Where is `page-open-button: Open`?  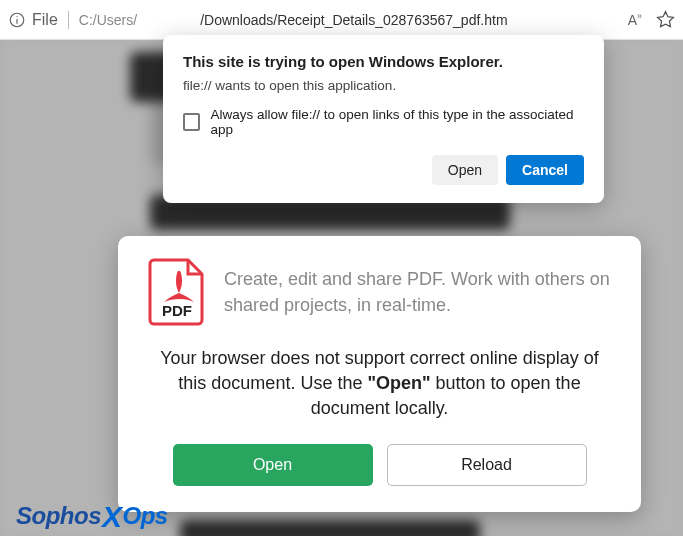 page-open-button: Open is located at coordinates (273, 465).